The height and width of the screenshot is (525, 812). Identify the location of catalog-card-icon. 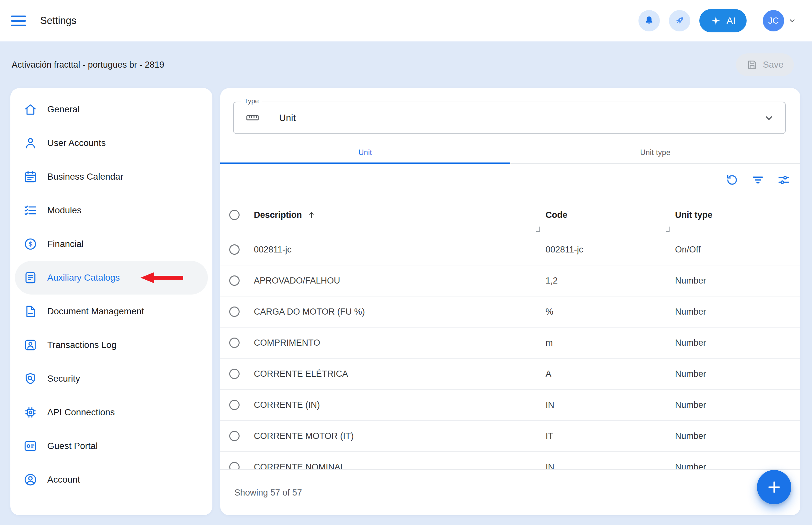
(30, 278).